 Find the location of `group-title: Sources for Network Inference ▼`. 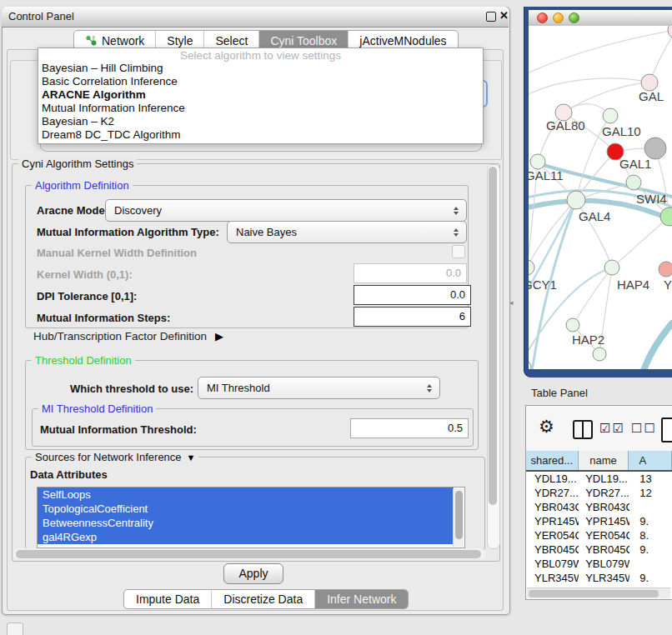

group-title: Sources for Network Inference ▼ is located at coordinates (115, 457).